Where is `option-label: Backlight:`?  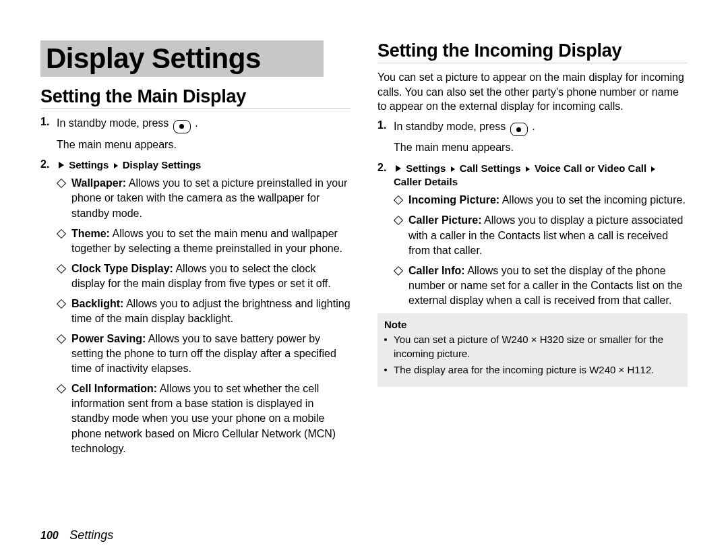
option-label: Backlight: is located at coordinates (97, 303).